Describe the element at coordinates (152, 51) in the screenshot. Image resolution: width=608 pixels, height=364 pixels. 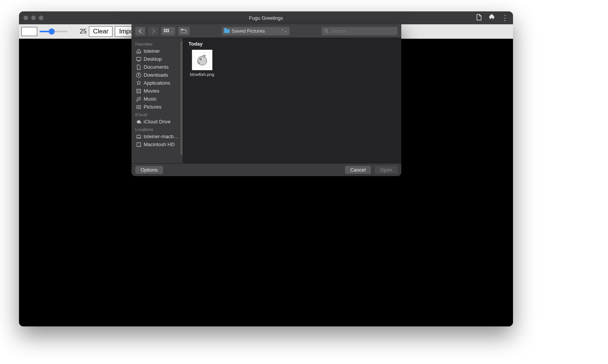
I see `sidebar-item-label: tsteiner` at that location.